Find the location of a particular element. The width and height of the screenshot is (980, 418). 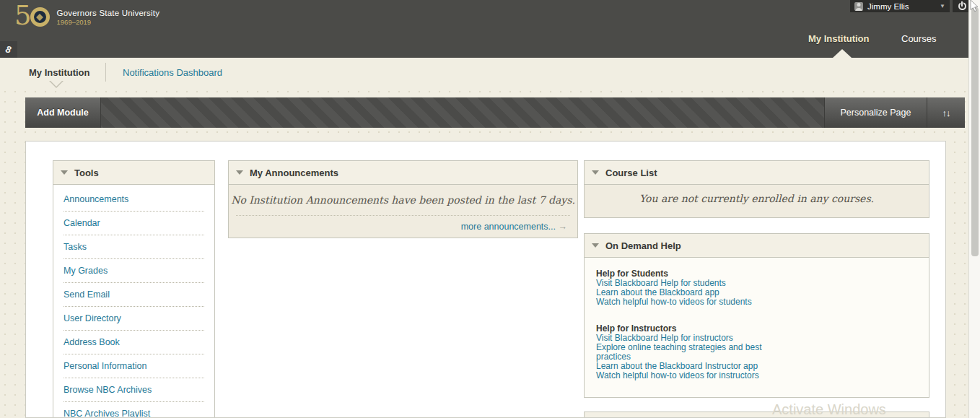

help-link-teaching-strategies: Explore online teaching strategies and b… is located at coordinates (687, 352).